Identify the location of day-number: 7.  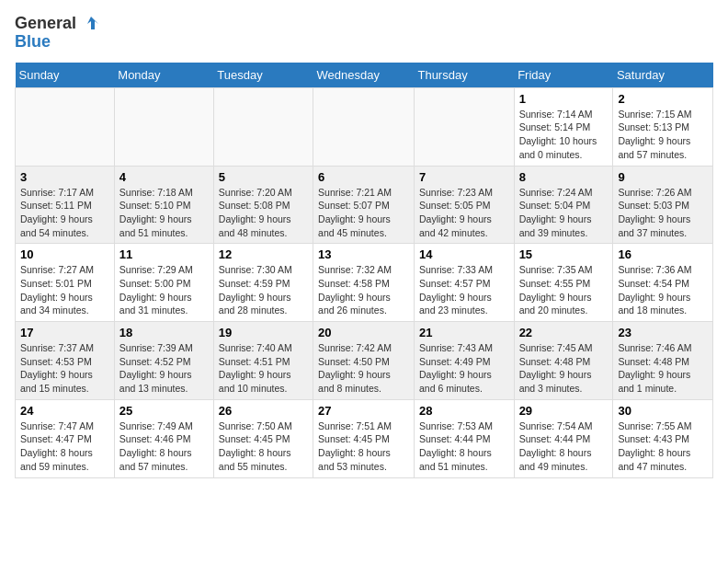
(464, 177).